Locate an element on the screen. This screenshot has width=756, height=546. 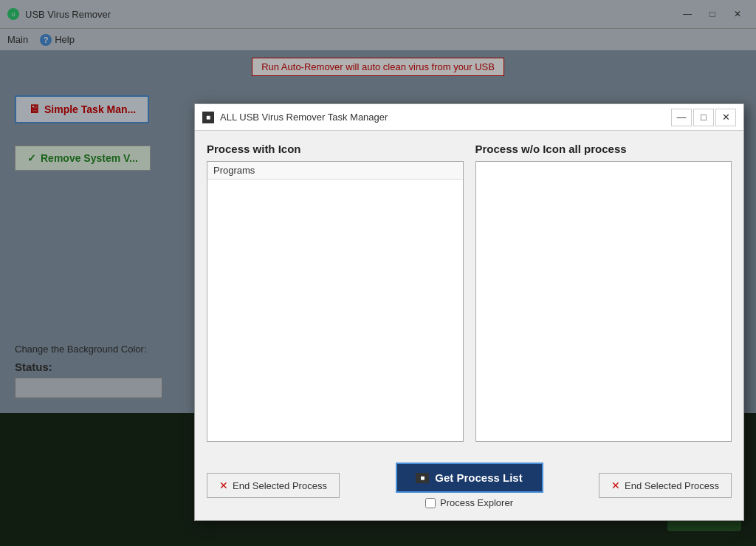
footer-center: ■ Get Process List Process Explorer is located at coordinates (470, 485).